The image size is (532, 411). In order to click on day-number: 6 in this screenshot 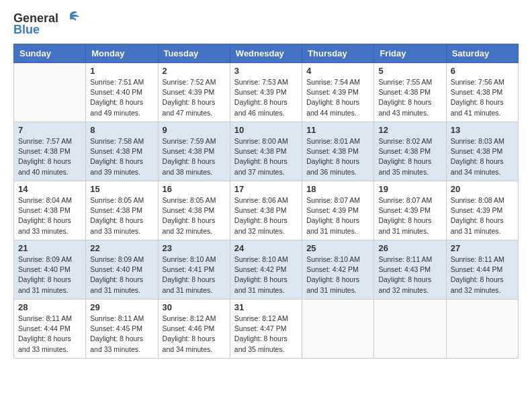, I will do `click(482, 71)`.